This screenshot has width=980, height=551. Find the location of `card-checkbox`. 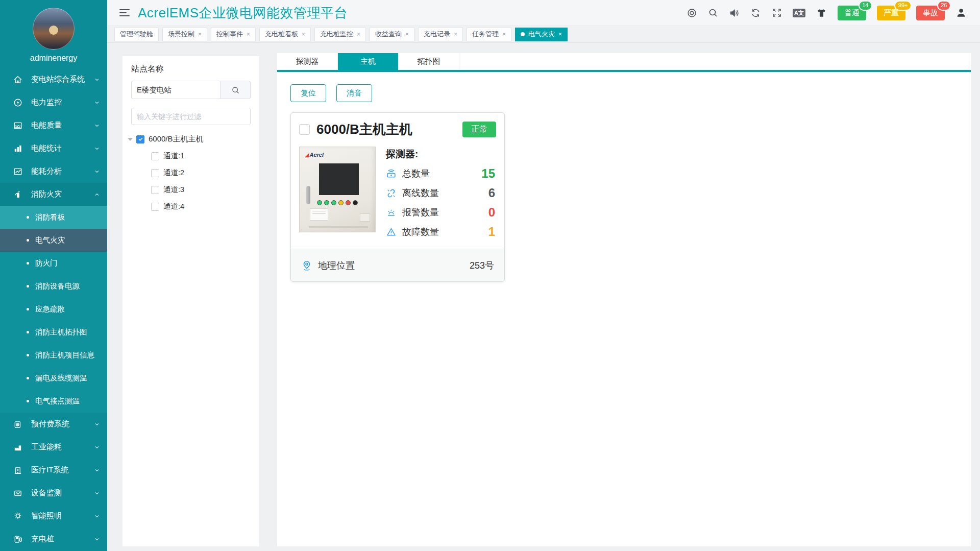

card-checkbox is located at coordinates (304, 130).